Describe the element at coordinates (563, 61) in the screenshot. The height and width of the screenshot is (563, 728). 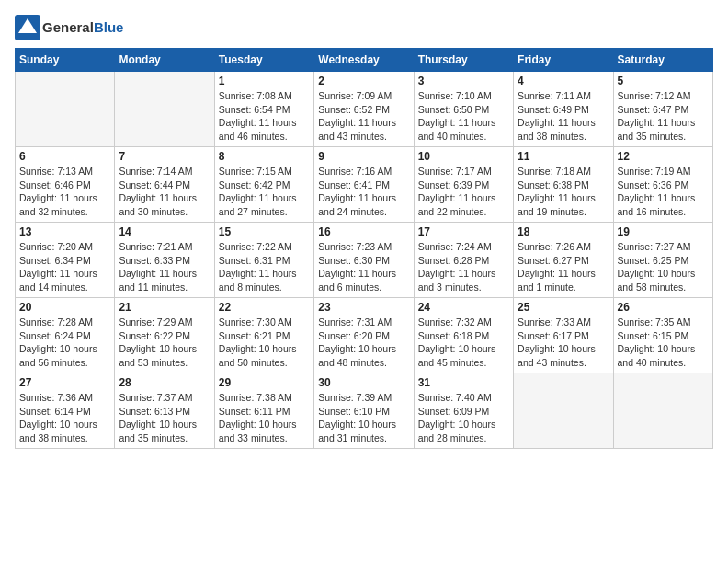
I see `weekday-header: Friday` at that location.